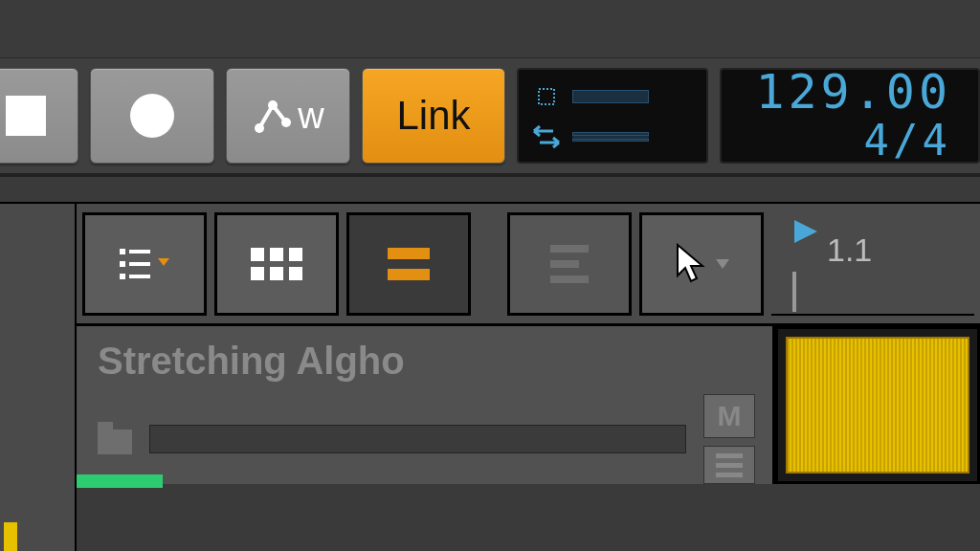 The image size is (980, 551). Describe the element at coordinates (569, 264) in the screenshot. I see `detail-icon` at that location.